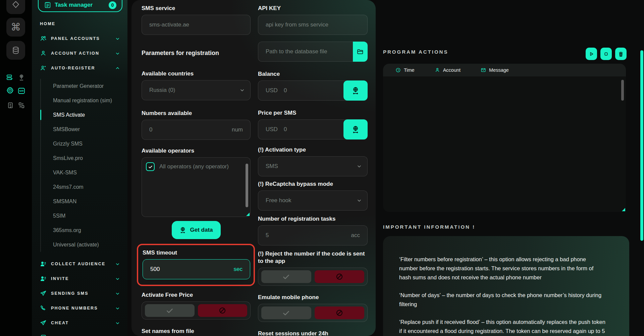  What do you see at coordinates (75, 53) in the screenshot?
I see `sidebar-item-label: ACCOUNT ACTION` at bounding box center [75, 53].